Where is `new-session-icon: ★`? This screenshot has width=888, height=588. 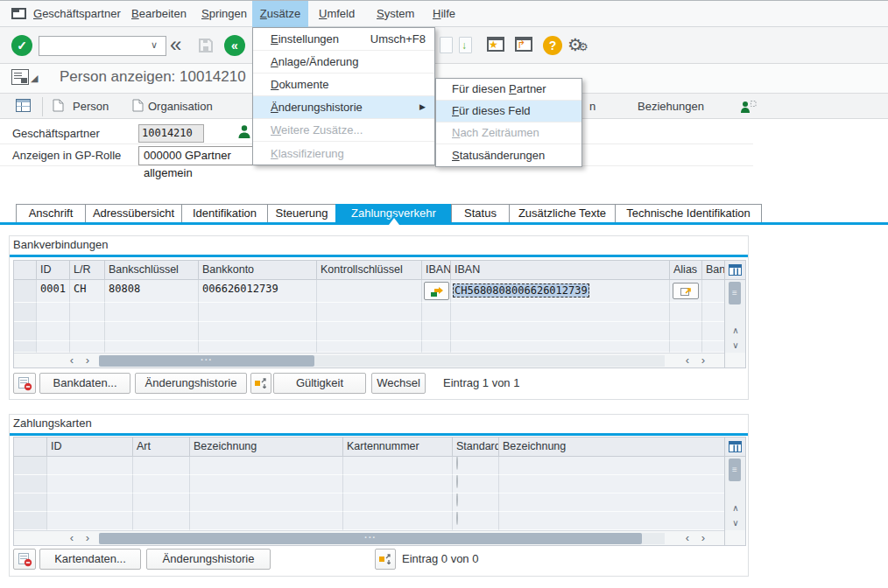 new-session-icon: ★ is located at coordinates (496, 44).